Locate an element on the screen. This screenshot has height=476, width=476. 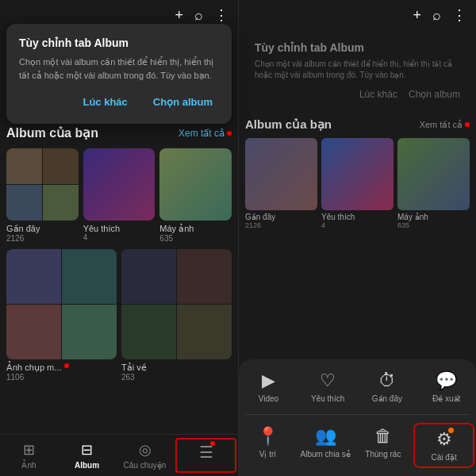
menu-dot is located at coordinates (213, 443).